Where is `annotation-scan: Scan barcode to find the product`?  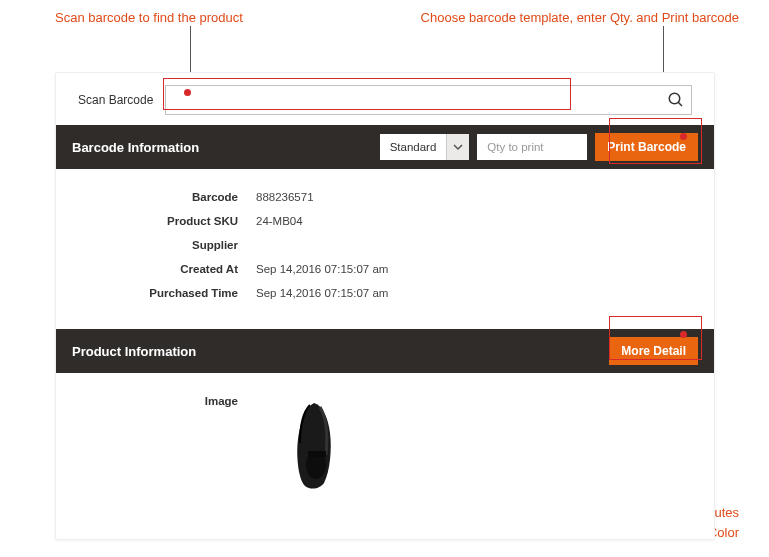
annotation-scan: Scan barcode to find the product is located at coordinates (149, 18).